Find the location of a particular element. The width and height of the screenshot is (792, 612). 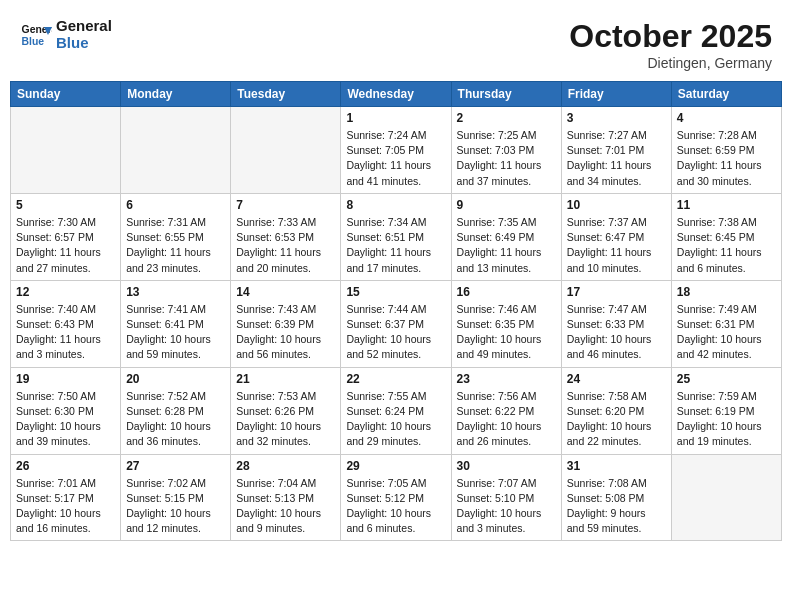

day-number: 8 is located at coordinates (396, 205).